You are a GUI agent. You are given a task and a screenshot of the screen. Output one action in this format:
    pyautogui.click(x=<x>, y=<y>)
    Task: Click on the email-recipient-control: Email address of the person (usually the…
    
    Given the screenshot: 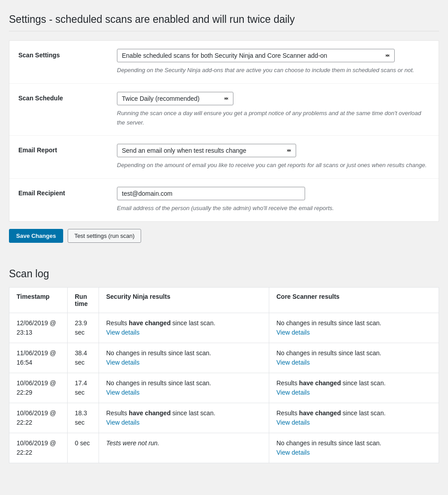 What is the action you would take?
    pyautogui.click(x=273, y=200)
    